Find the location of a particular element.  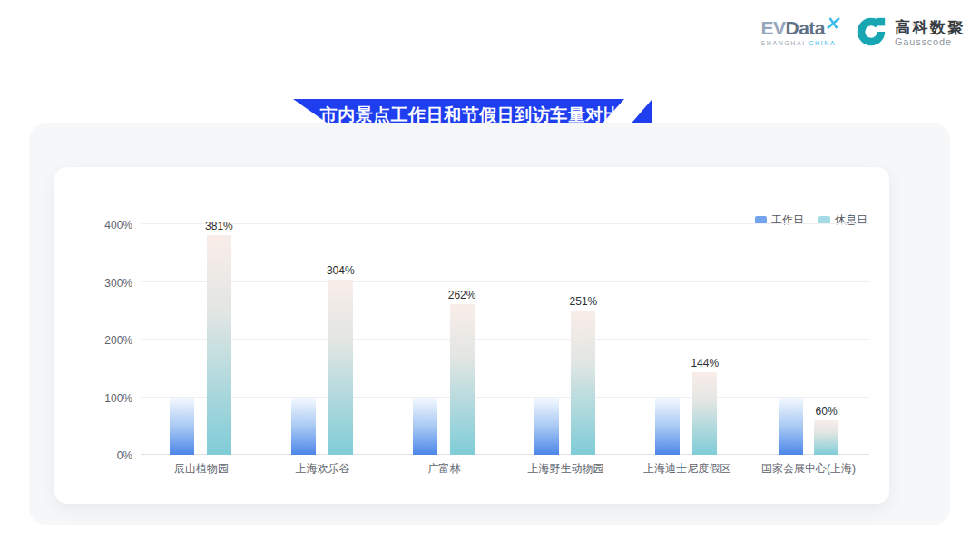

gausscode-g-icon is located at coordinates (871, 34).